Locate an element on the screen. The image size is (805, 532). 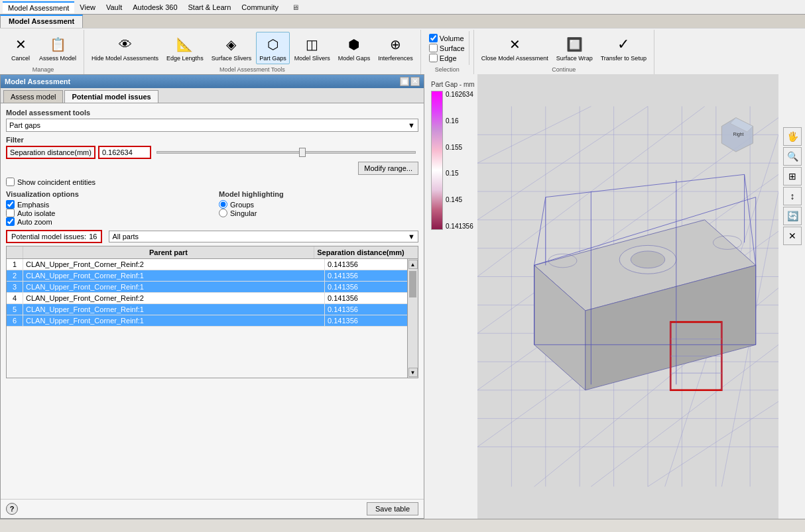
interferences-button: ⊕ Interferences is located at coordinates (395, 48).